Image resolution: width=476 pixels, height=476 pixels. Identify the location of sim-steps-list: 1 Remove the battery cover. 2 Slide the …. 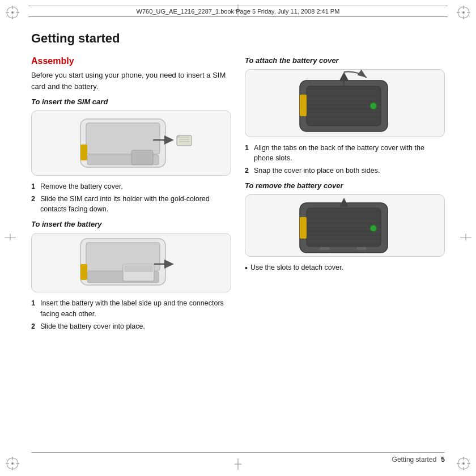
(131, 198).